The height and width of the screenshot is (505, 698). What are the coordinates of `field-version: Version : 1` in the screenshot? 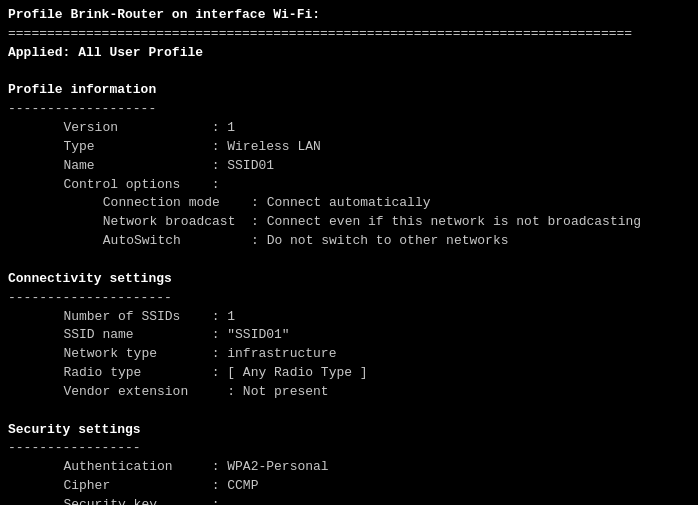 It's located at (349, 128).